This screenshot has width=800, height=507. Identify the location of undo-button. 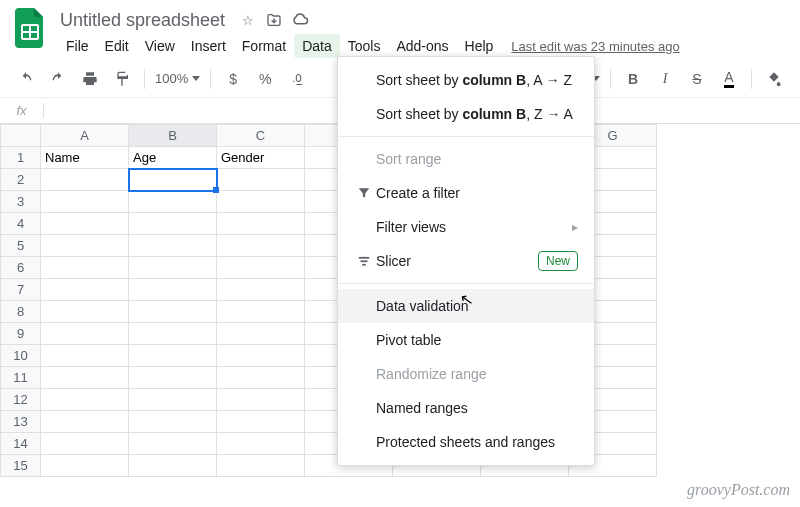
(26, 79).